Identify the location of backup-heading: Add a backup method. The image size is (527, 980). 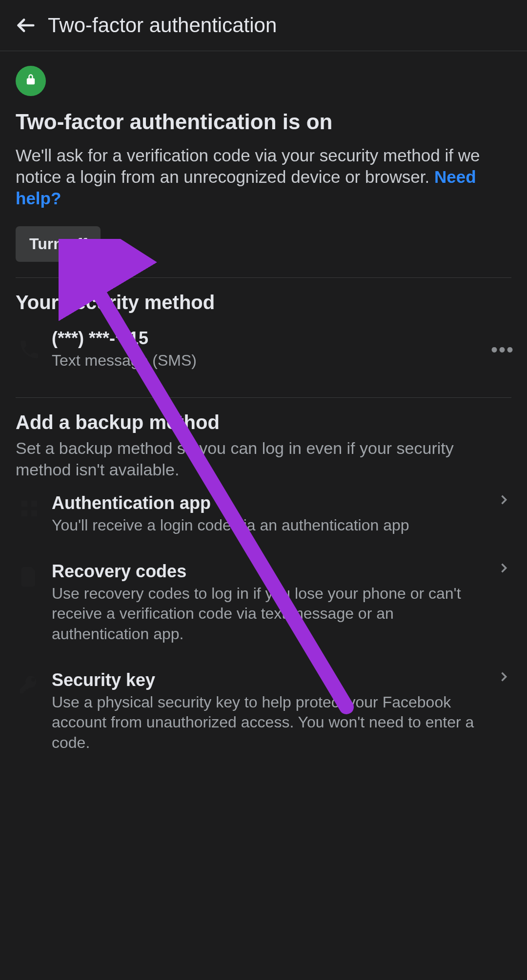
(264, 422).